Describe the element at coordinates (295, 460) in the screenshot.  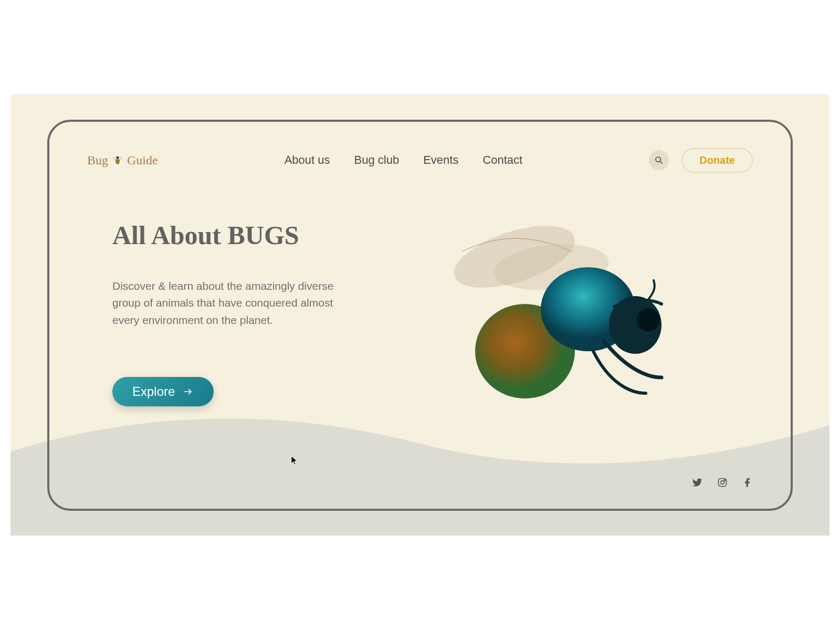
I see `mouse-cursor-icon` at that location.